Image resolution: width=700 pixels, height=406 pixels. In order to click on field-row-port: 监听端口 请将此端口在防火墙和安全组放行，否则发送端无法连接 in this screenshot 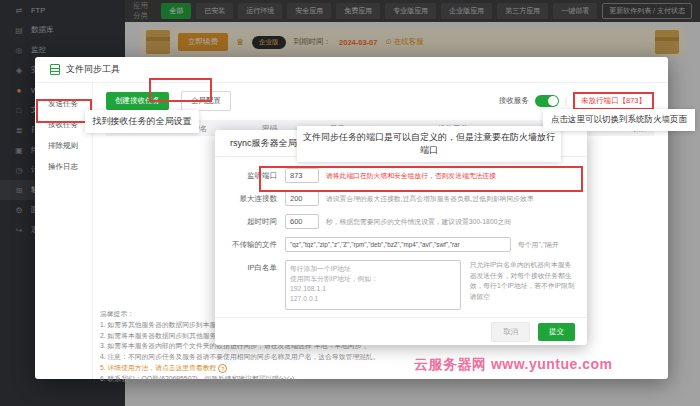, I will do `click(400, 176)`.